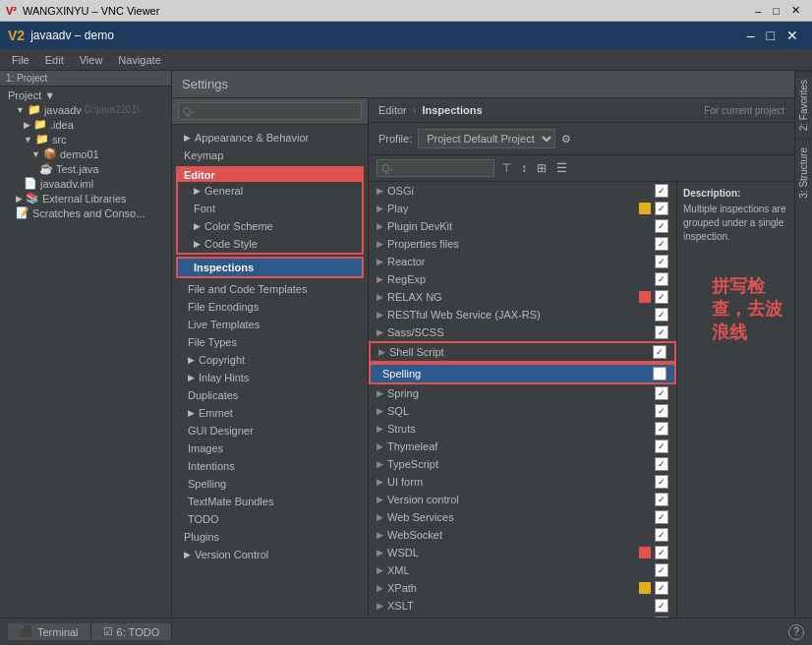 This screenshot has height=645, width=812. I want to click on props-check: ✓, so click(662, 244).